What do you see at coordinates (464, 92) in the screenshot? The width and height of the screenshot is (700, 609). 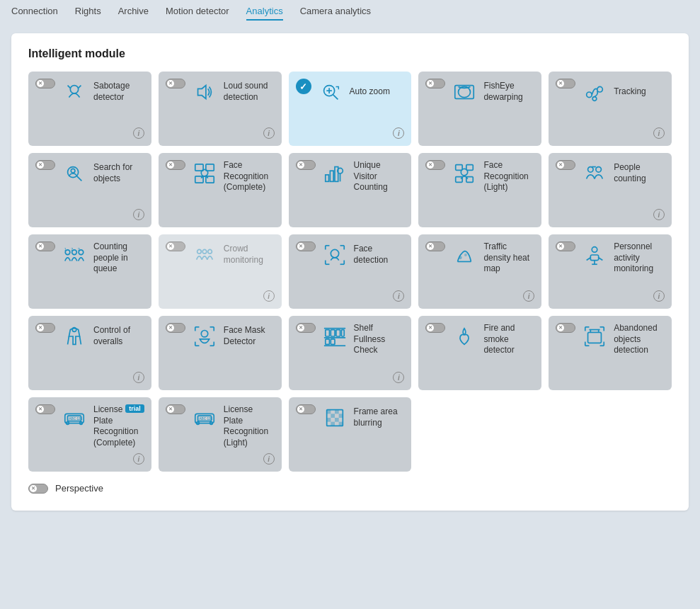 I see `fisheye-icon` at bounding box center [464, 92].